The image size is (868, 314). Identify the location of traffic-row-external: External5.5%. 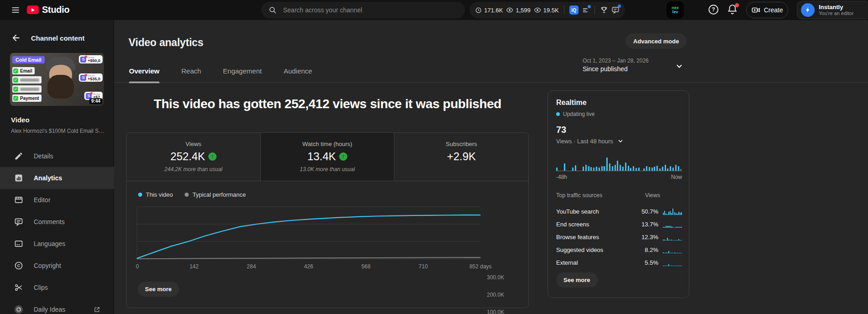
(619, 262).